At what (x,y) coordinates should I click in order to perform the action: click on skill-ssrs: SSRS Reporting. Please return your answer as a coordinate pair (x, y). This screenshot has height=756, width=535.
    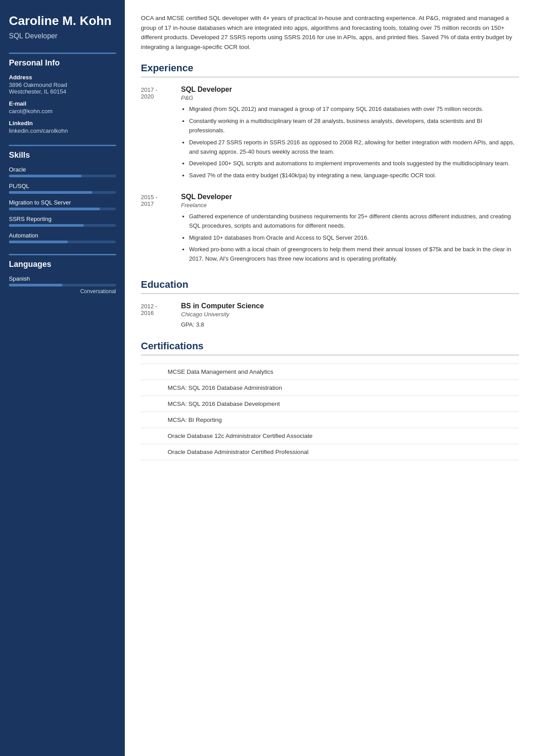
    Looking at the image, I should click on (62, 221).